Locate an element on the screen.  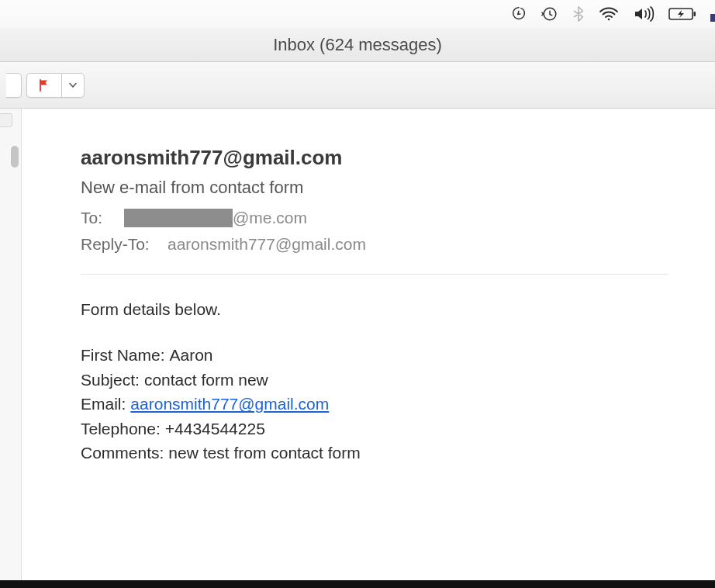
bottom-edge is located at coordinates (358, 584).